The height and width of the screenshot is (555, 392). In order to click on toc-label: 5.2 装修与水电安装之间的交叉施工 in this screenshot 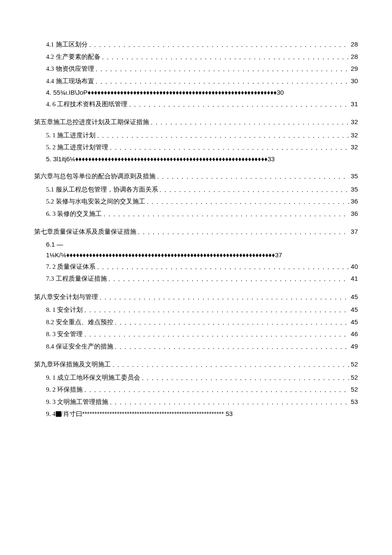, I will do `click(96, 201)`.